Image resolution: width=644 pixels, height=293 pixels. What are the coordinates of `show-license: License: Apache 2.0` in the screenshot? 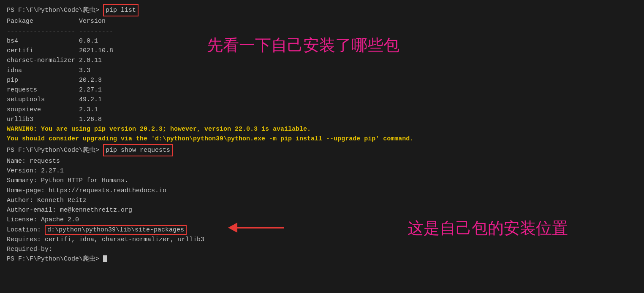 It's located at (322, 220).